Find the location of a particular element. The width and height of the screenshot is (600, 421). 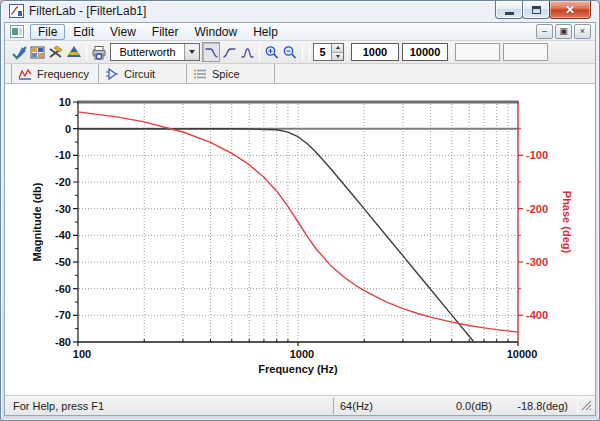

titlebar: FilterLab - [FilterLab1] ✕ is located at coordinates (300, 12).